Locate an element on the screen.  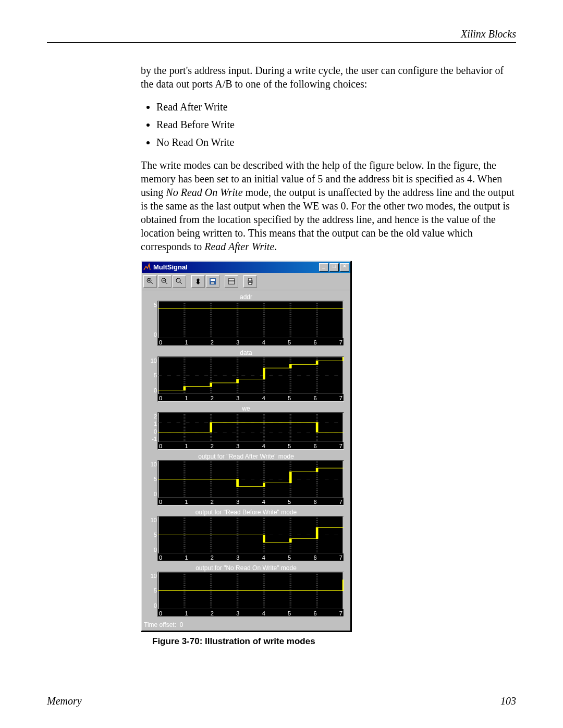
plot-2: we210-101234567 is located at coordinates (246, 427).